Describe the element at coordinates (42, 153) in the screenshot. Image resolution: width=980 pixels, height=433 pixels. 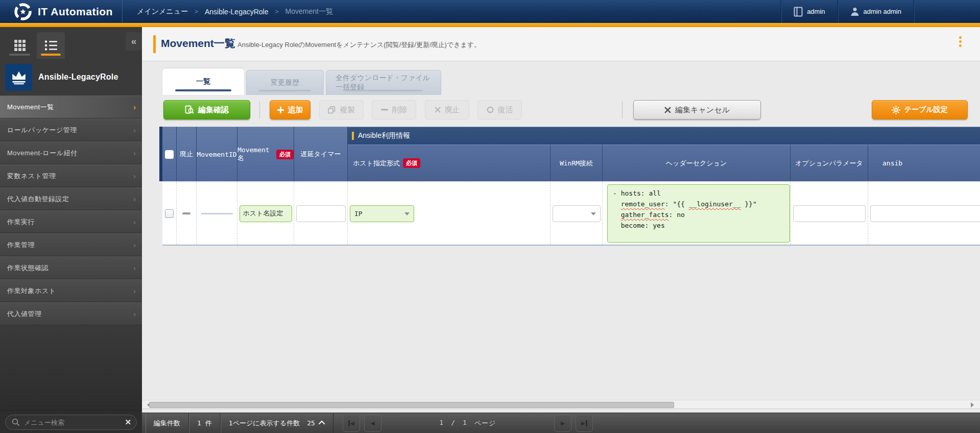
I see `sidebar-item-label: Movement-ロール紐付` at that location.